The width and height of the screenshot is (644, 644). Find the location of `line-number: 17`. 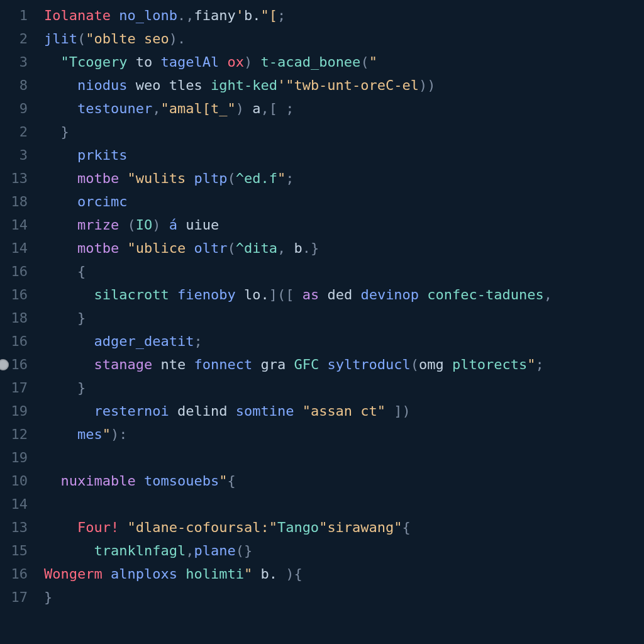

line-number: 17 is located at coordinates (19, 597).